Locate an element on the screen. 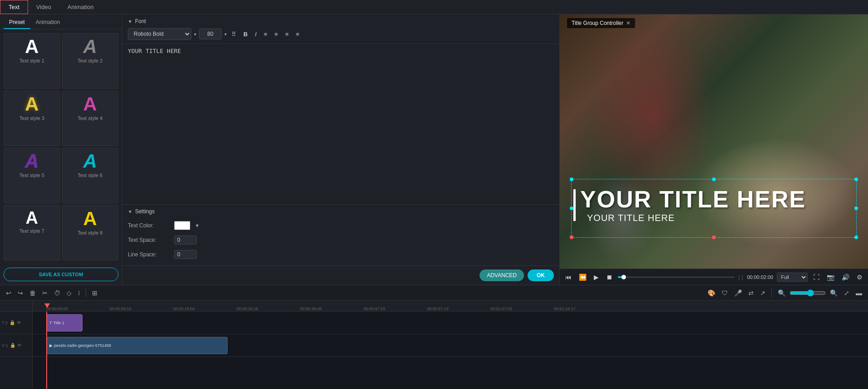 The image size is (868, 389). style-card-s1: AText style 1 is located at coordinates (32, 61).